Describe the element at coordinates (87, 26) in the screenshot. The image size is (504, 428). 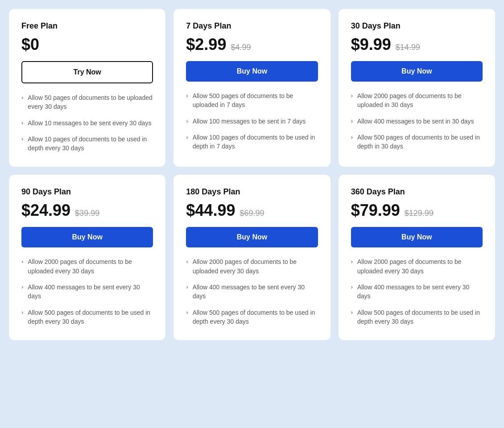
I see `plan-name: Free Plan` at that location.